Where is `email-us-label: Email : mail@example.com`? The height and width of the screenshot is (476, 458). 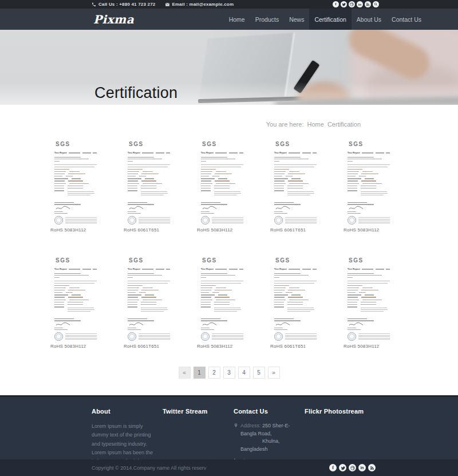 email-us-label: Email : mail@example.com is located at coordinates (203, 5).